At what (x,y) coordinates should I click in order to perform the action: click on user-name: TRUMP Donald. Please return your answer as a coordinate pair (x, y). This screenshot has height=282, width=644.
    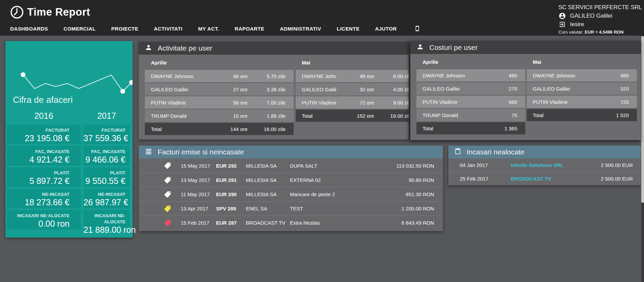
    Looking at the image, I should click on (180, 116).